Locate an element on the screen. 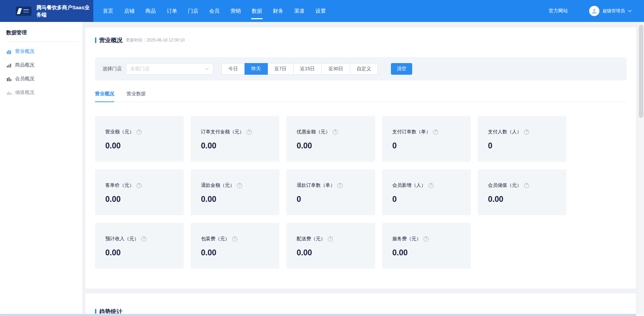  stat-card-expected-income: 预计收入（元）? 0.00 is located at coordinates (139, 246).